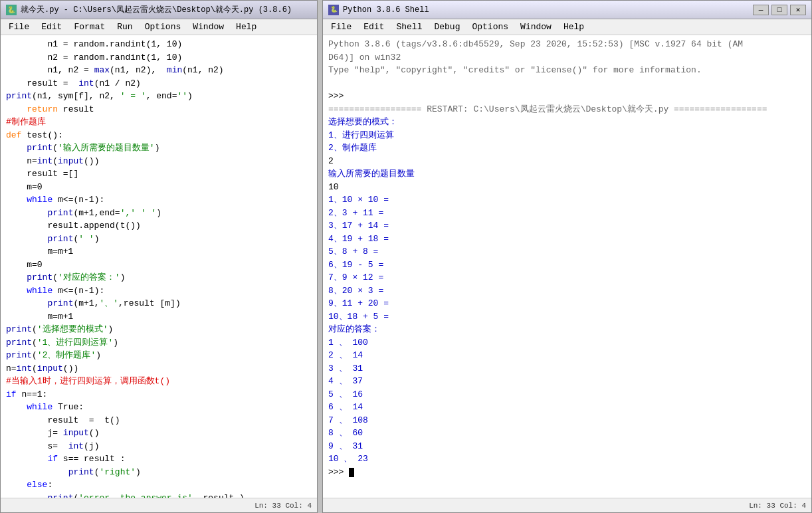 This screenshot has width=812, height=513. Describe the element at coordinates (159, 505) in the screenshot. I see `editor-statusbar: Ln: 33 Col: 4` at that location.